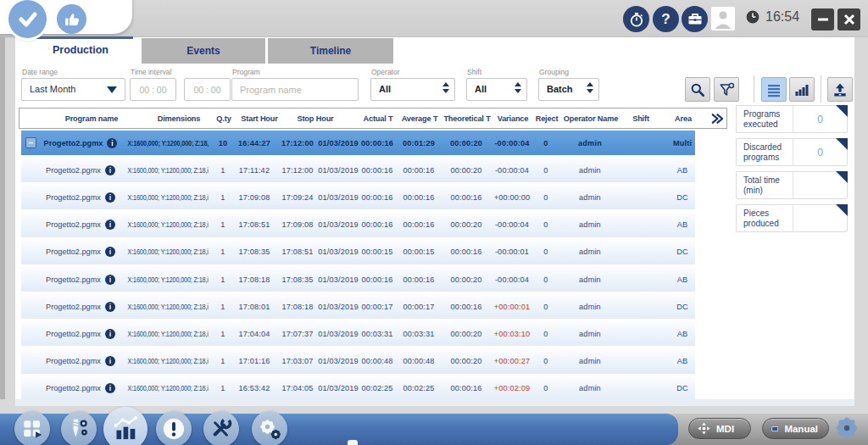 The image size is (868, 445). I want to click on modules-nav-button, so click(32, 428).